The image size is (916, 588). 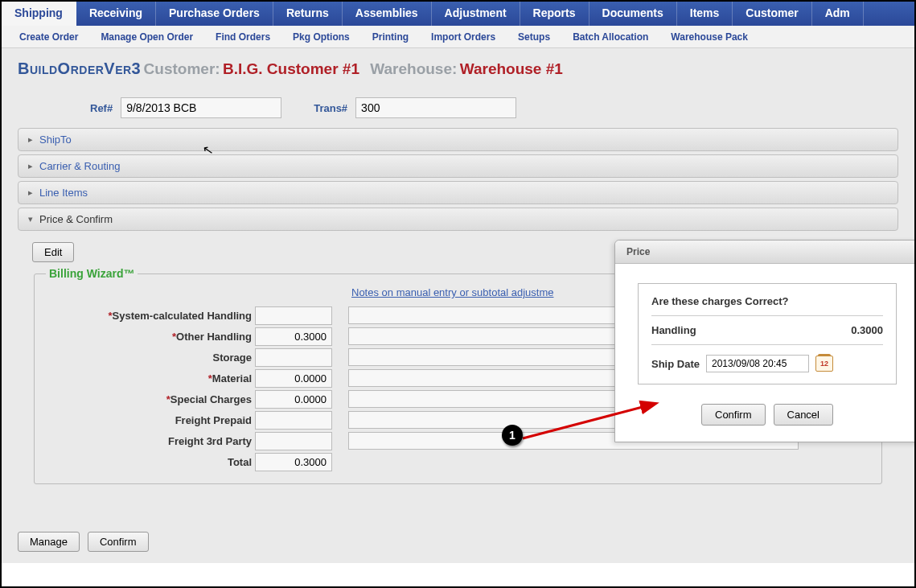 What do you see at coordinates (452, 293) in the screenshot?
I see `notes-link: Notes on manual entry or subtotal adjust…` at bounding box center [452, 293].